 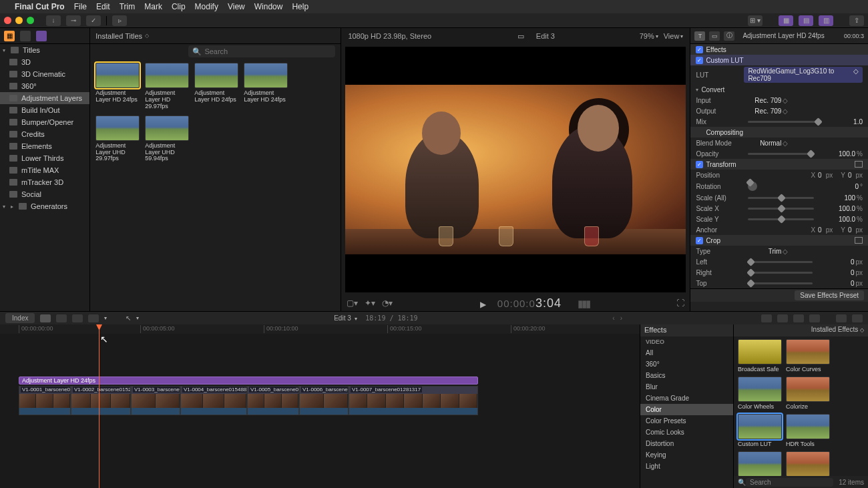 What do you see at coordinates (779, 132) in the screenshot?
I see `compositing-section: Compositing` at bounding box center [779, 132].